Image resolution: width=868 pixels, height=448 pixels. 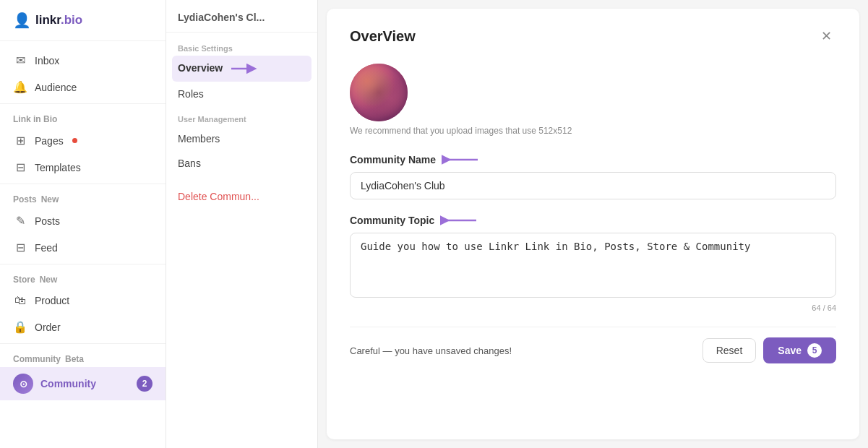 What do you see at coordinates (593, 160) in the screenshot?
I see `community-name-label-row: Community Name` at bounding box center [593, 160].